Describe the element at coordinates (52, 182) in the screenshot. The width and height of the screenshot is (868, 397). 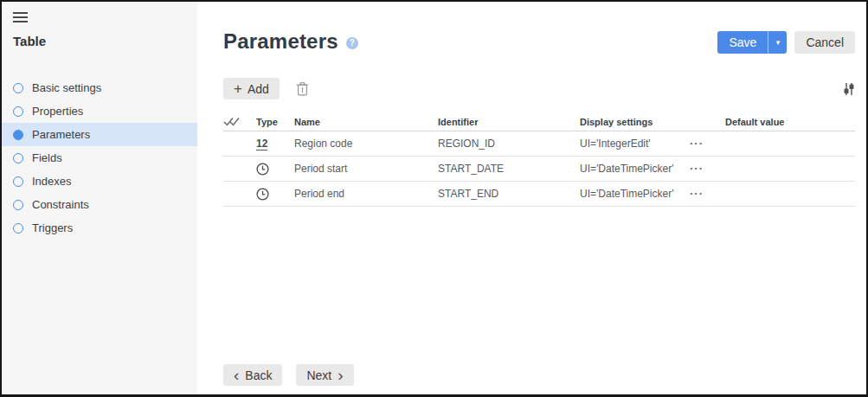
I see `sidebar-item-label: Indexes` at that location.